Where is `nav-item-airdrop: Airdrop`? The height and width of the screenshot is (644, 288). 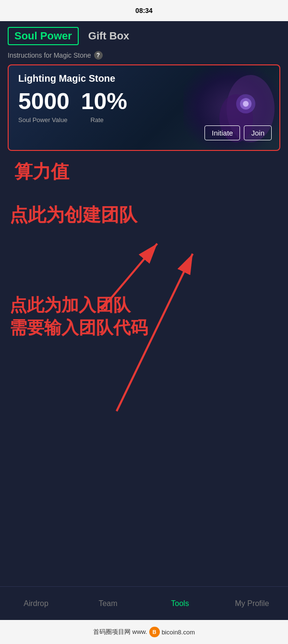 nav-item-airdrop: Airdrop is located at coordinates (36, 604).